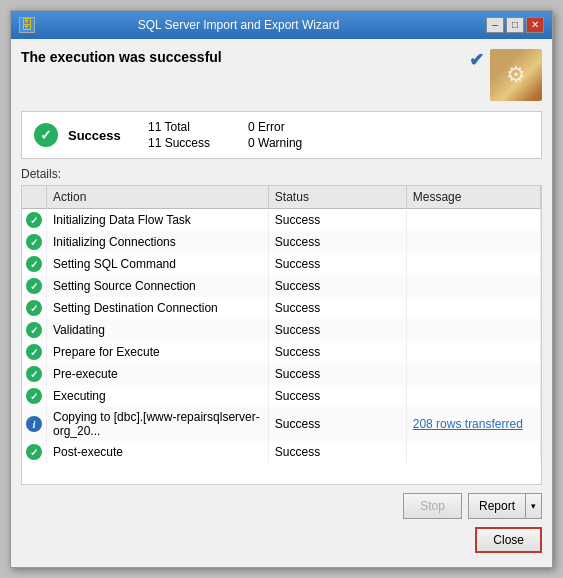 Image resolution: width=563 pixels, height=578 pixels. What do you see at coordinates (515, 25) in the screenshot?
I see `restore-button: □` at bounding box center [515, 25].